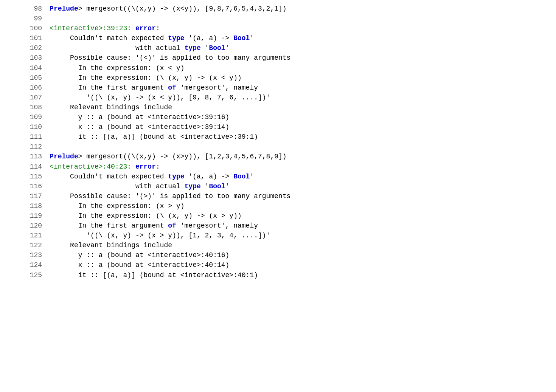  What do you see at coordinates (278, 216) in the screenshot?
I see `table-row: 119 In the expression: (\ (x, y) -> (x >…` at bounding box center [278, 216].